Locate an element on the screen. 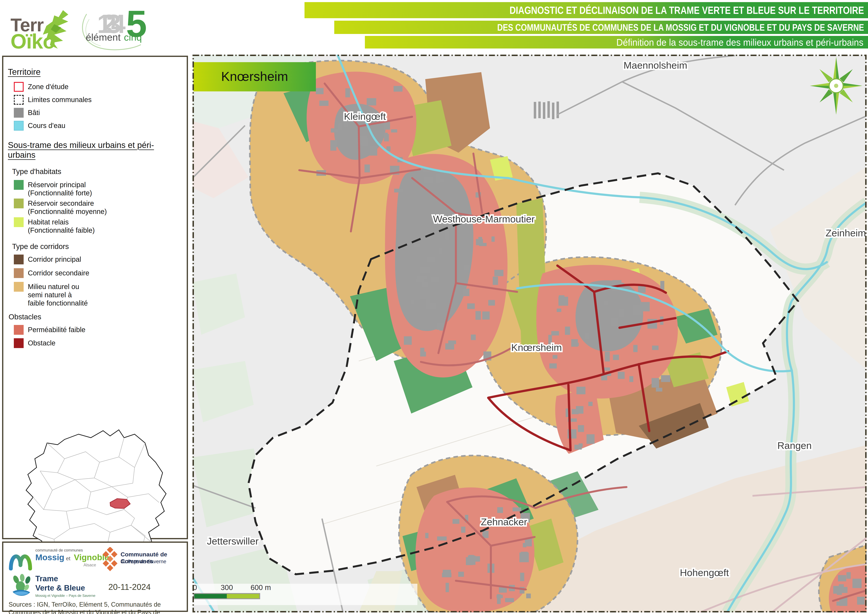  map-date: 20-11-2024 is located at coordinates (130, 587).